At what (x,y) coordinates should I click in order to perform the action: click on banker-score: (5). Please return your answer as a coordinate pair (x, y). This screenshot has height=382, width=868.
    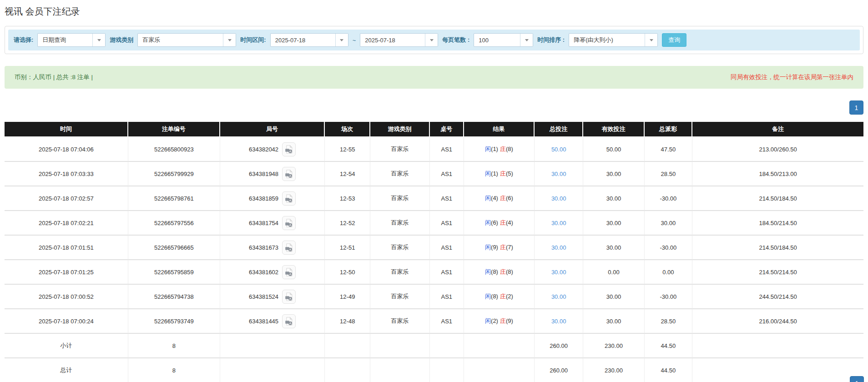
    Looking at the image, I should click on (510, 174).